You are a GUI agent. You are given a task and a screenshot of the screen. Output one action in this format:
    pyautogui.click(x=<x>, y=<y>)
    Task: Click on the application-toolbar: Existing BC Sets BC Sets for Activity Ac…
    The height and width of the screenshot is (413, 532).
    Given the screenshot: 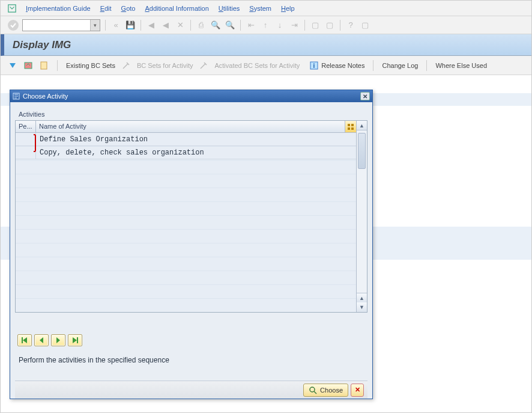 What is the action you would take?
    pyautogui.click(x=266, y=66)
    